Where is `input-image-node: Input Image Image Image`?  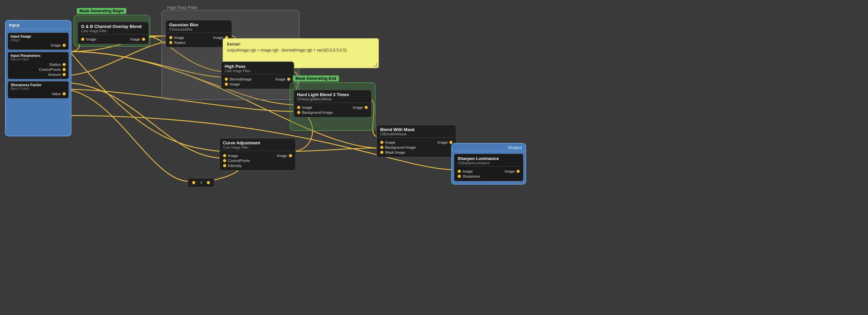
input-image-node: Input Image Image Image is located at coordinates (38, 41).